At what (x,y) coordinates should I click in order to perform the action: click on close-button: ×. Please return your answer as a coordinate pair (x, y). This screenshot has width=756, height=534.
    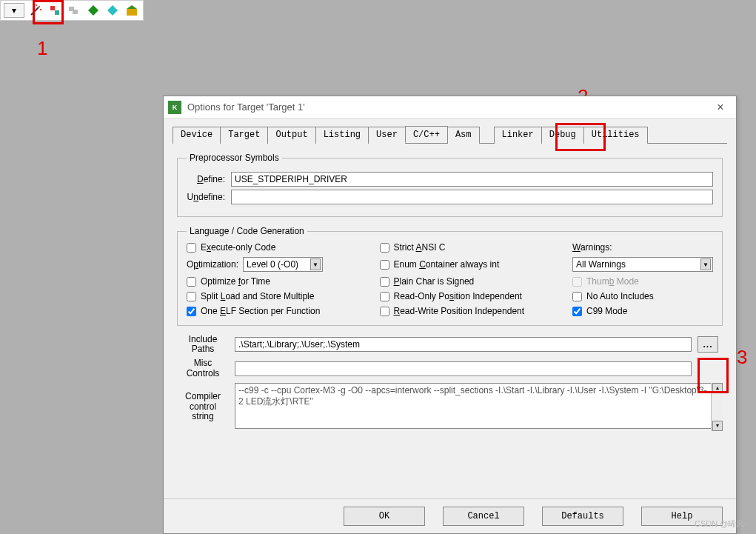
    Looking at the image, I should click on (720, 107).